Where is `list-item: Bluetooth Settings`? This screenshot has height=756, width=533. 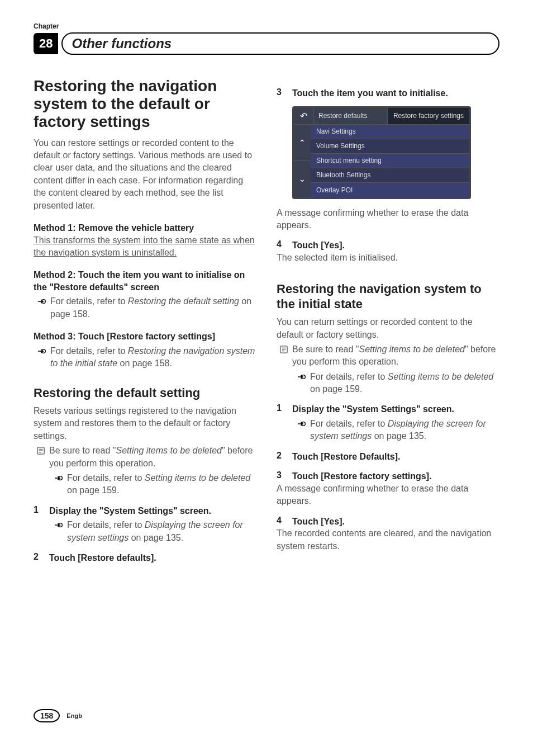
list-item: Bluetooth Settings is located at coordinates (390, 176).